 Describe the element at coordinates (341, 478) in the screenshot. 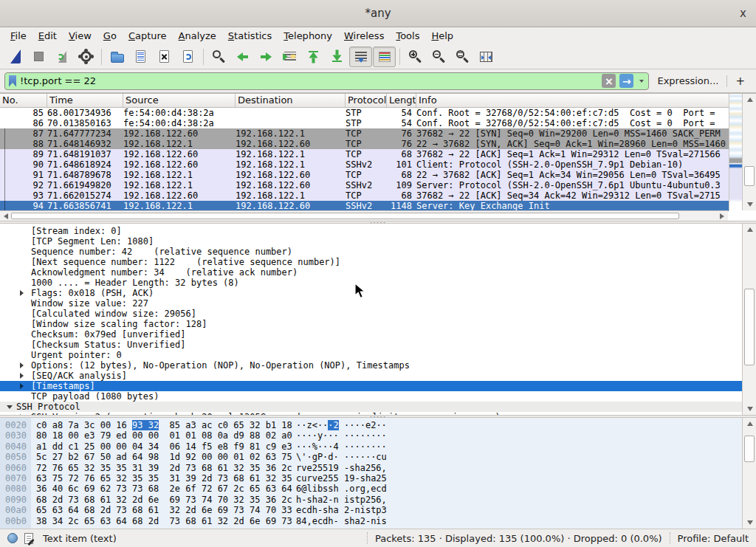

I see `hex-ascii: curve255 19-sha25` at that location.